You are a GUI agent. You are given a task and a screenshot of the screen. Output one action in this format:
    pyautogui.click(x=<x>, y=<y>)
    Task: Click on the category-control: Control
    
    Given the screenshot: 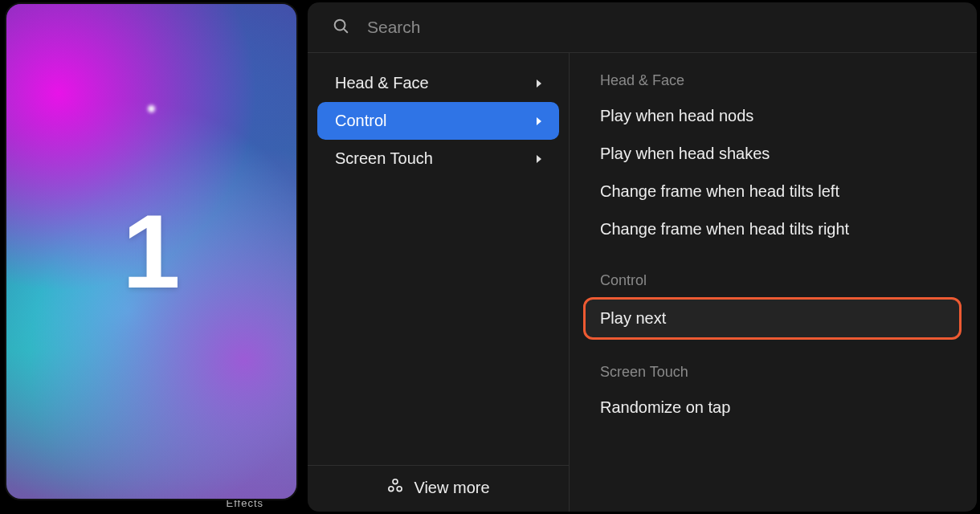 What is the action you would take?
    pyautogui.click(x=439, y=120)
    